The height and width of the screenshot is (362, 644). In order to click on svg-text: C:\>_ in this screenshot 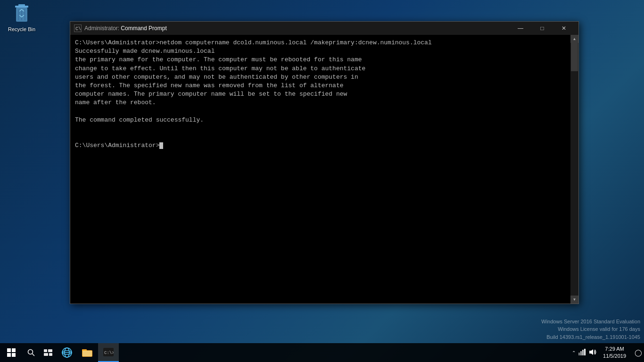, I will do `click(109, 353)`.